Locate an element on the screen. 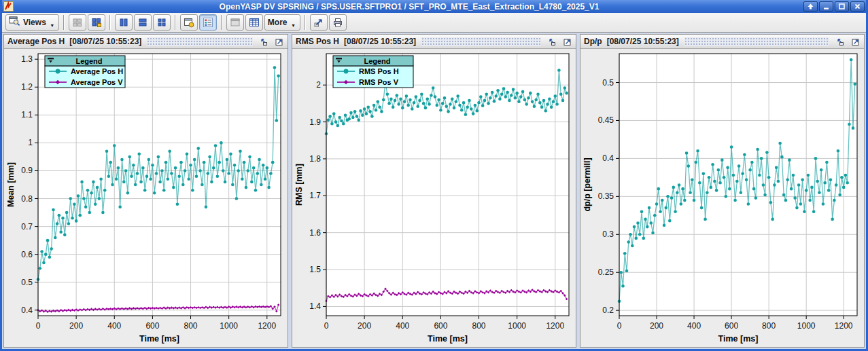 The height and width of the screenshot is (351, 868). table-view-button is located at coordinates (254, 22).